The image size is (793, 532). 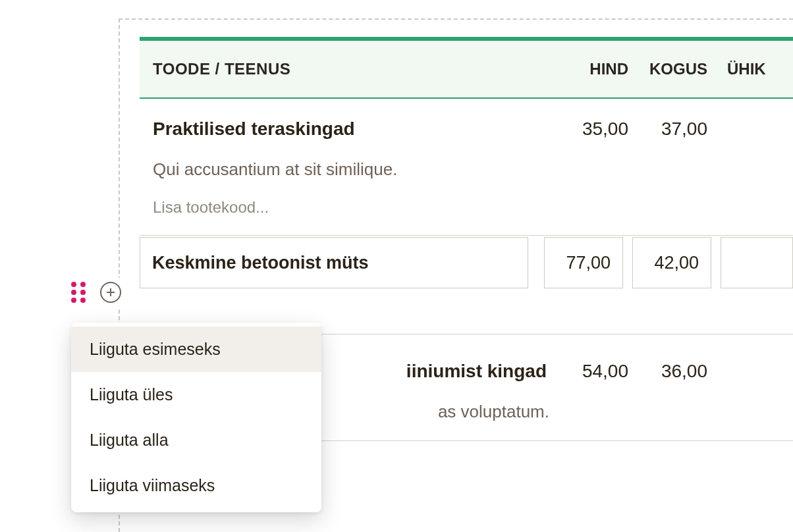 What do you see at coordinates (589, 371) in the screenshot?
I see `price-cell: 54,00` at bounding box center [589, 371].